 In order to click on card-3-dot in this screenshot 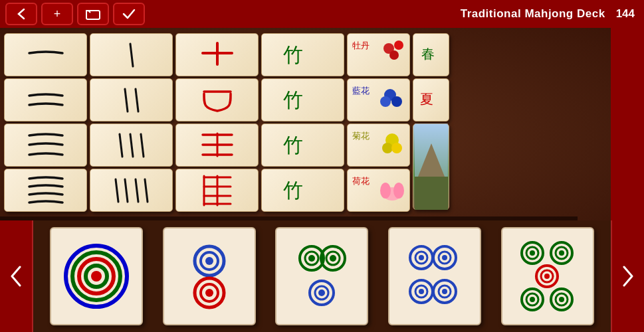, I will do `click(322, 276)`.